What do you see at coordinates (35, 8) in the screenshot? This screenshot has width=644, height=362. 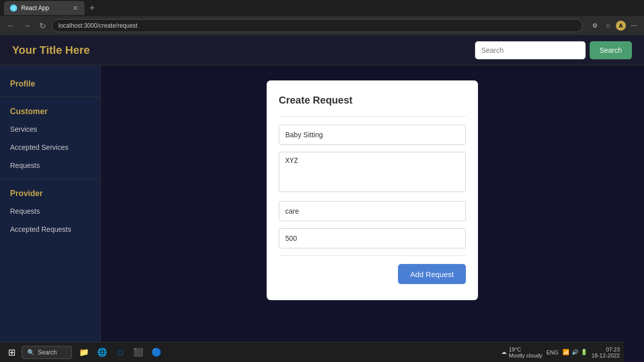 I see `tab-label: React App` at bounding box center [35, 8].